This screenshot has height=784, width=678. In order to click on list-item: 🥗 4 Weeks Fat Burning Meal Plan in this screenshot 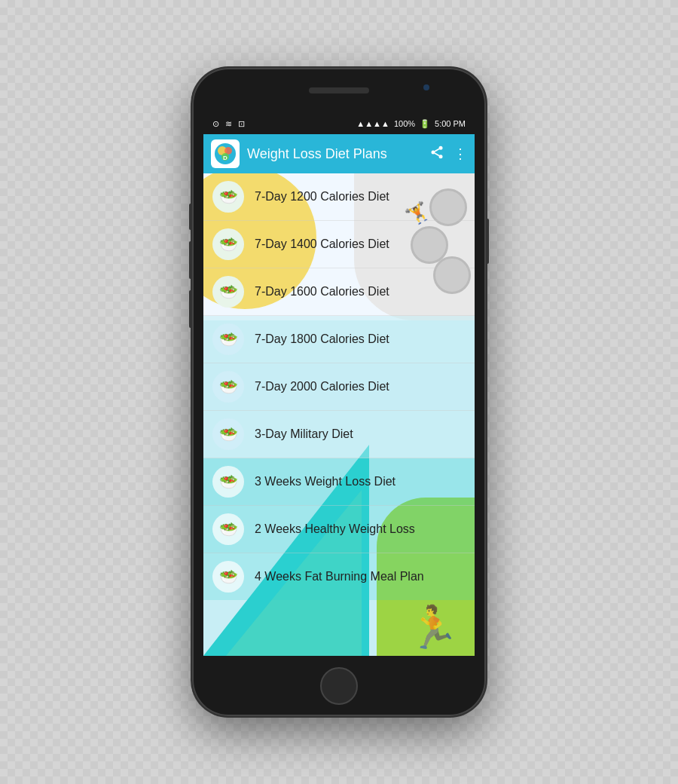, I will do `click(339, 577)`.